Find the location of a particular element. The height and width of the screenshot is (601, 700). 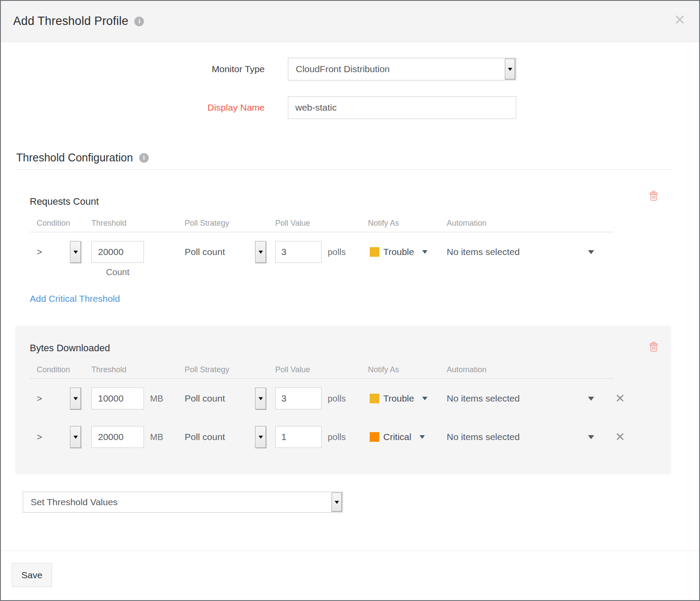

save-button: Save is located at coordinates (32, 575).